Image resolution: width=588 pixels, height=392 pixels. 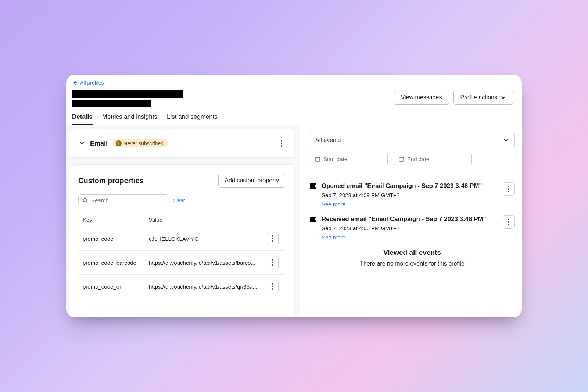 What do you see at coordinates (116, 287) in the screenshot?
I see `prop-key: promo_code_qr` at bounding box center [116, 287].